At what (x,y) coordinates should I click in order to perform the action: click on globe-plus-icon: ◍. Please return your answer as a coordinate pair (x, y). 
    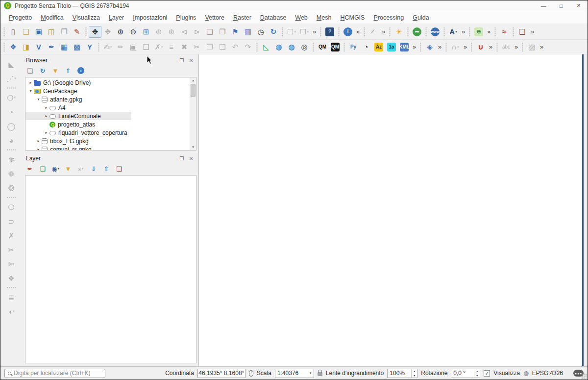
    Looking at the image, I should click on (279, 47).